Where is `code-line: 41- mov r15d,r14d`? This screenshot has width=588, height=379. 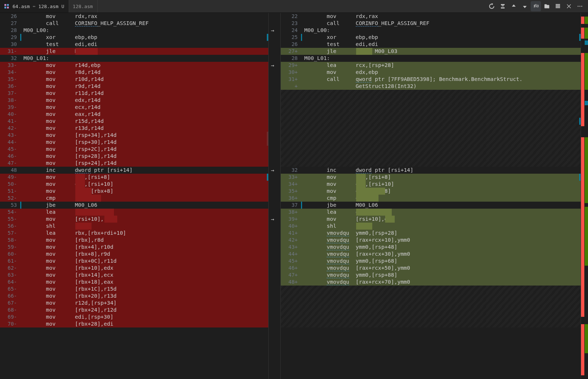 code-line: 41- mov r15d,r14d is located at coordinates (134, 121).